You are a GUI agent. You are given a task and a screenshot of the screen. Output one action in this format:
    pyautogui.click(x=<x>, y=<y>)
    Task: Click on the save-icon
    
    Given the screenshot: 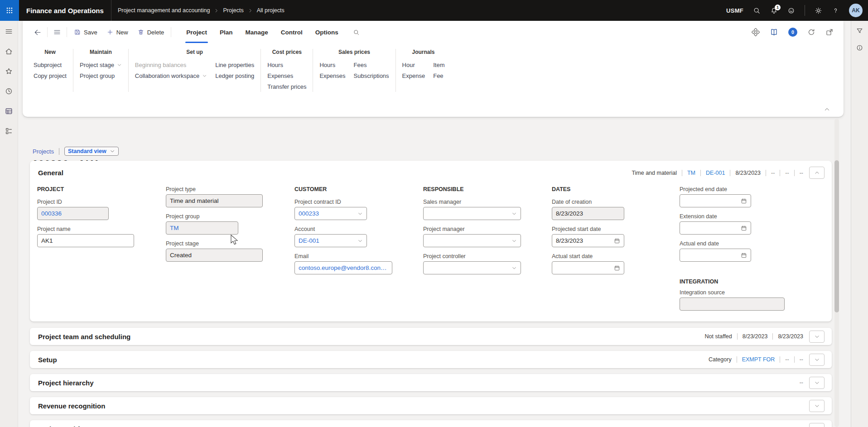 What is the action you would take?
    pyautogui.click(x=77, y=32)
    